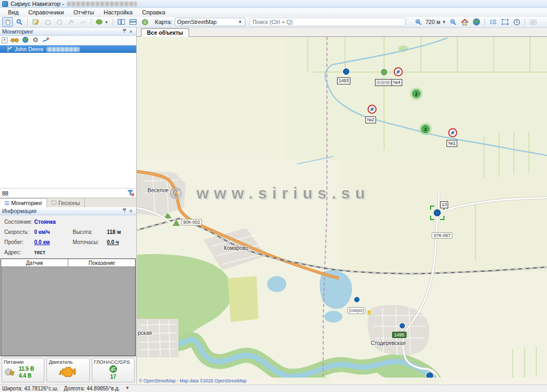 This screenshot has height=392, width=547. Describe the element at coordinates (46, 12) in the screenshot. I see `menu-directories: Справочники` at that location.